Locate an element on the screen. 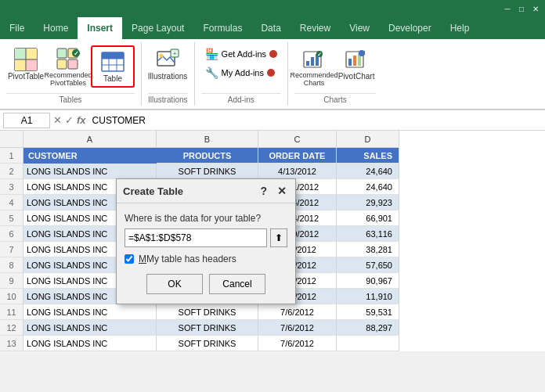  range-selector-icon: ⬆ is located at coordinates (279, 238).